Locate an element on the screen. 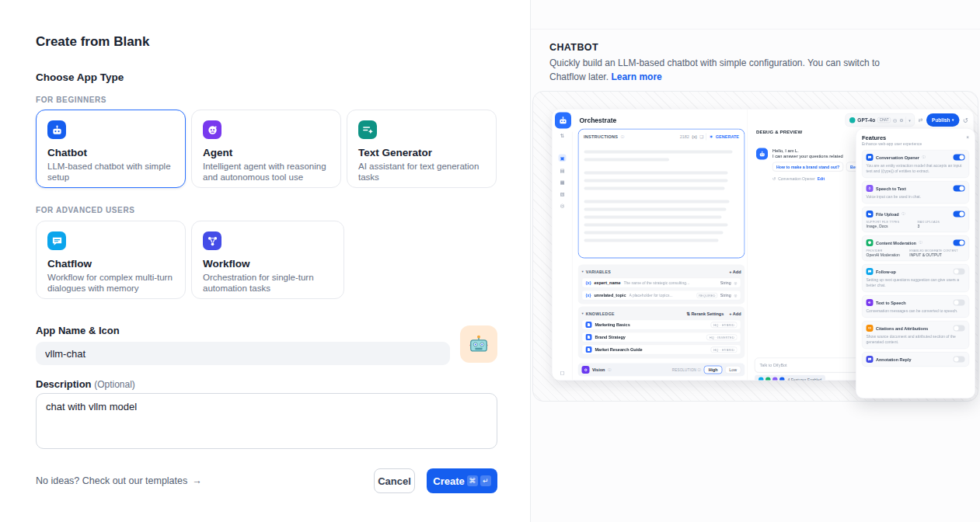 The image size is (980, 522). app-icon-picker is located at coordinates (479, 344).